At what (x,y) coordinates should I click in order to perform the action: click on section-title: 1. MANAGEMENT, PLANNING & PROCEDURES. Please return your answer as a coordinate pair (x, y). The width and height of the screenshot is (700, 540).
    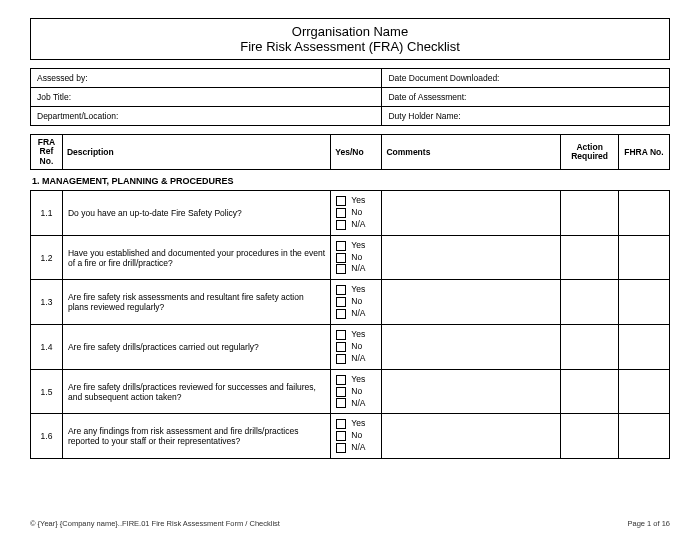
    Looking at the image, I should click on (350, 180).